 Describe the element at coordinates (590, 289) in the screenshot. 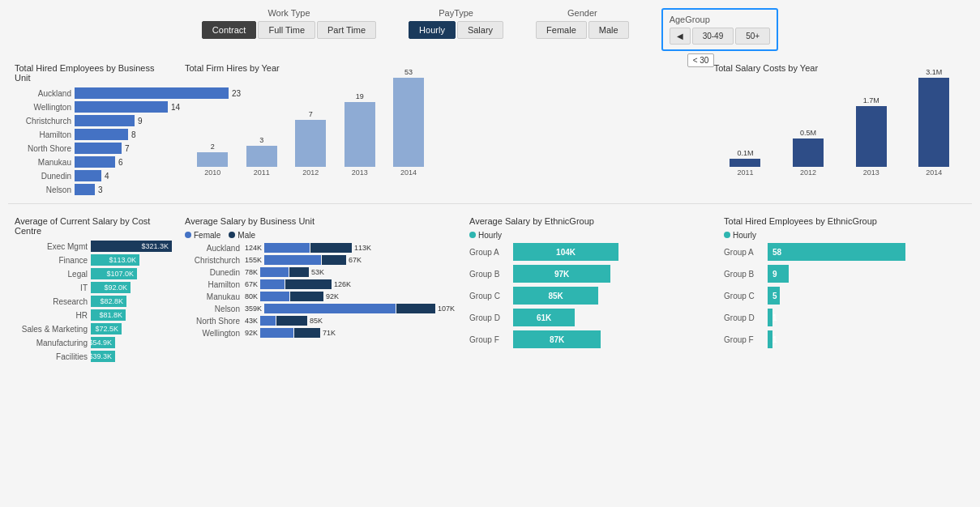

I see `avg-salary-ethnic-section: Average Salary by EthnicGroup Hourly Gro…` at that location.